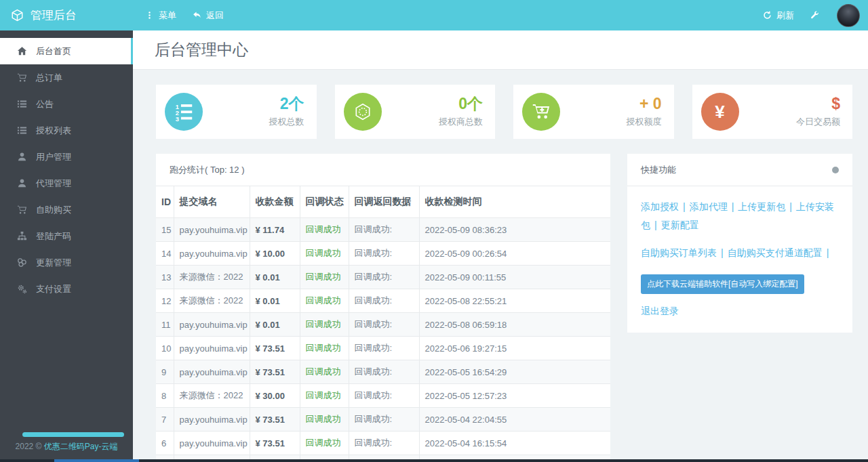  What do you see at coordinates (709, 207) in the screenshot?
I see `quick-link: 添加代理` at bounding box center [709, 207].